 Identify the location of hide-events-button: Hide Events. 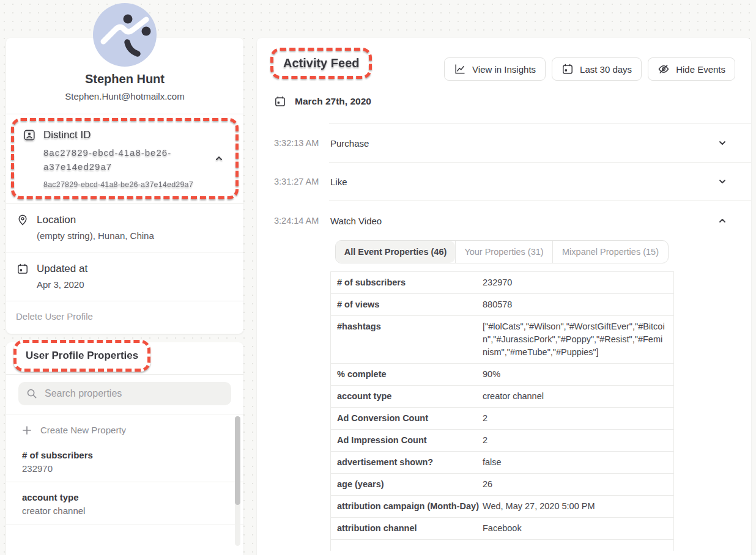
(691, 69).